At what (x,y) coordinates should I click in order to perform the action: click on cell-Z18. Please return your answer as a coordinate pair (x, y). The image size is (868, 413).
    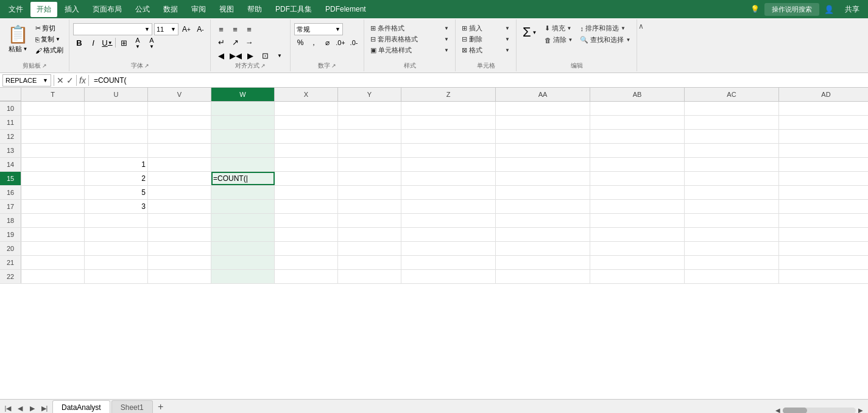
    Looking at the image, I should click on (448, 221).